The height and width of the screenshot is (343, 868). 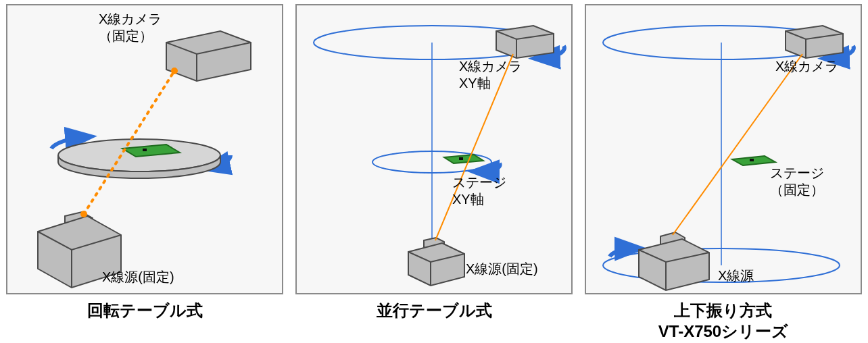 What do you see at coordinates (807, 66) in the screenshot?
I see `camera-label: X線カメラ` at bounding box center [807, 66].